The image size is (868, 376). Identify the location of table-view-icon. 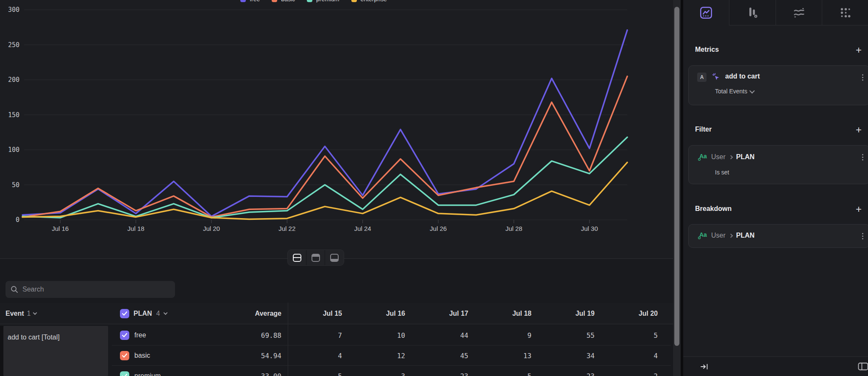
(334, 258).